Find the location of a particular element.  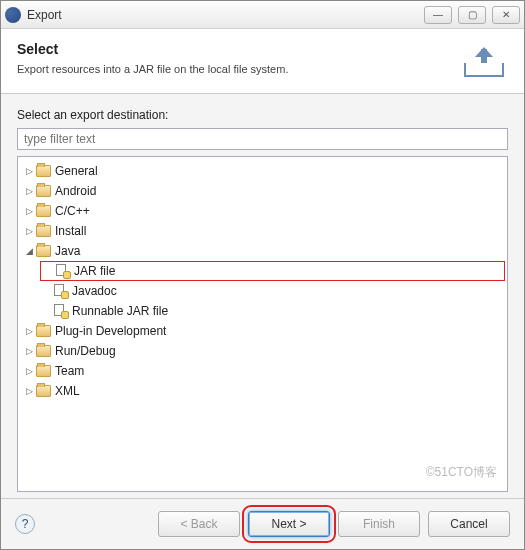

javadoc-icon is located at coordinates (61, 291).